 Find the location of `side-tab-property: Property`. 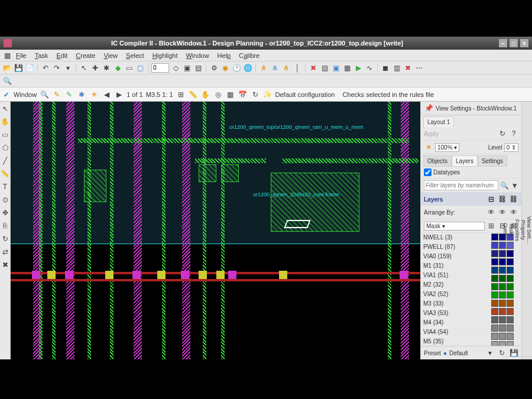

side-tab-property: Property is located at coordinates (523, 231).